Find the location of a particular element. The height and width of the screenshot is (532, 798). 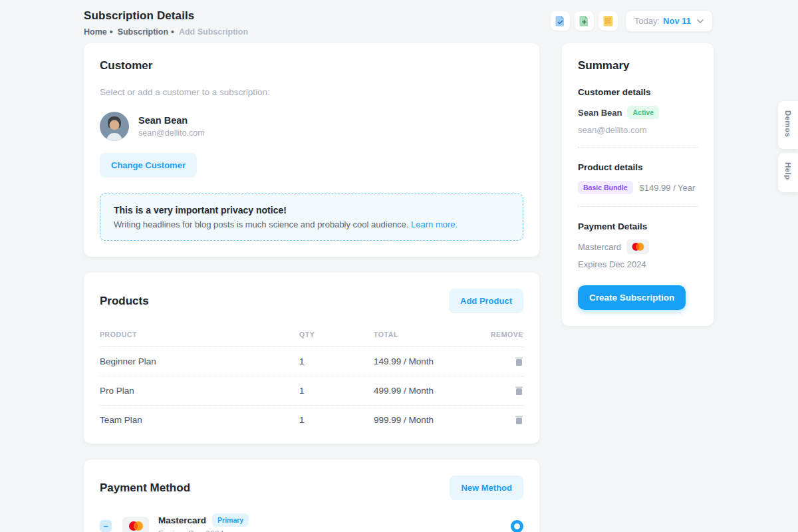

privacy-notice-body: Writing headlines for blog posts is much… is located at coordinates (311, 225).